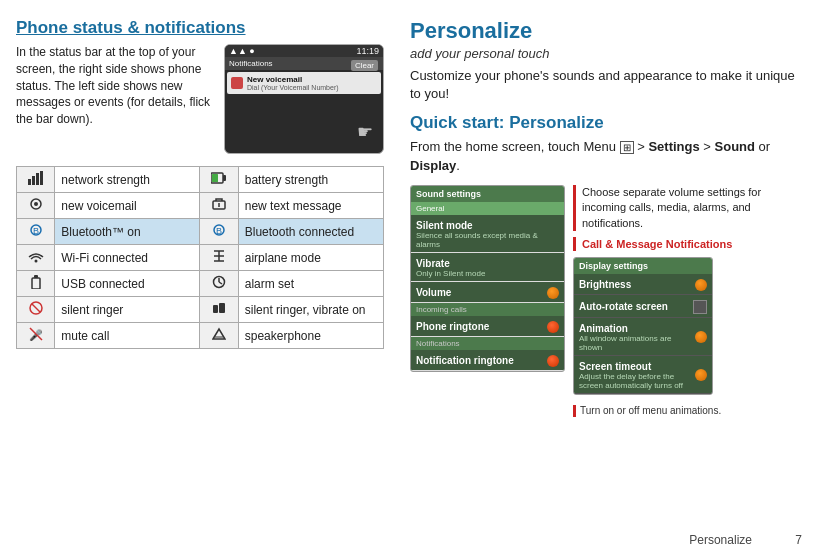  Describe the element at coordinates (200, 206) in the screenshot. I see `table-row: new voicemail new text message` at that location.